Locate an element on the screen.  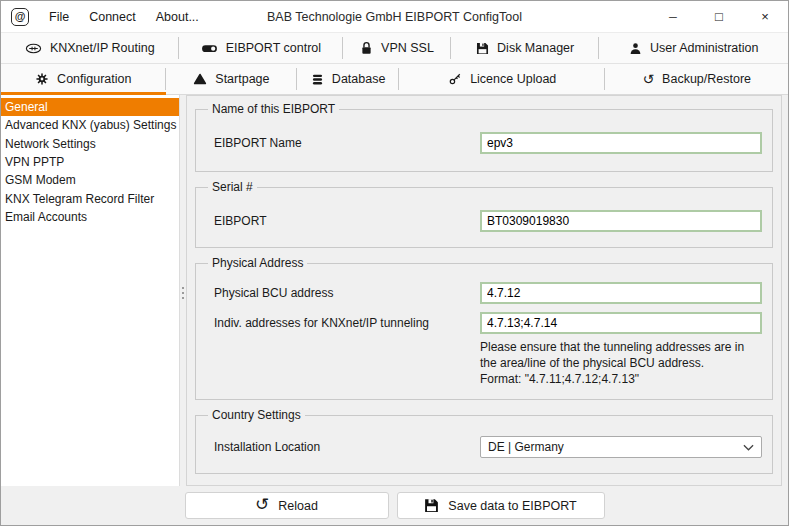
tab-disk-manager: Disk Manager is located at coordinates (526, 48).